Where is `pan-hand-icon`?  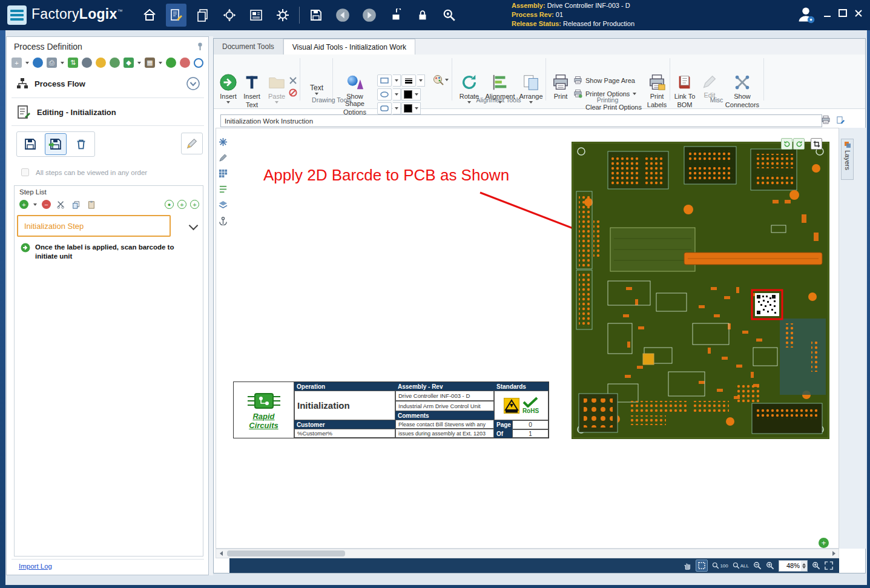 pan-hand-icon is located at coordinates (687, 566).